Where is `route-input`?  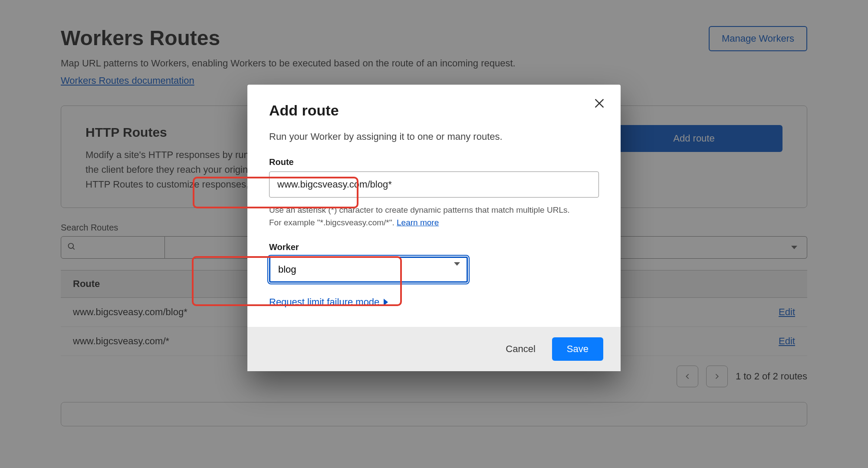
route-input is located at coordinates (434, 185).